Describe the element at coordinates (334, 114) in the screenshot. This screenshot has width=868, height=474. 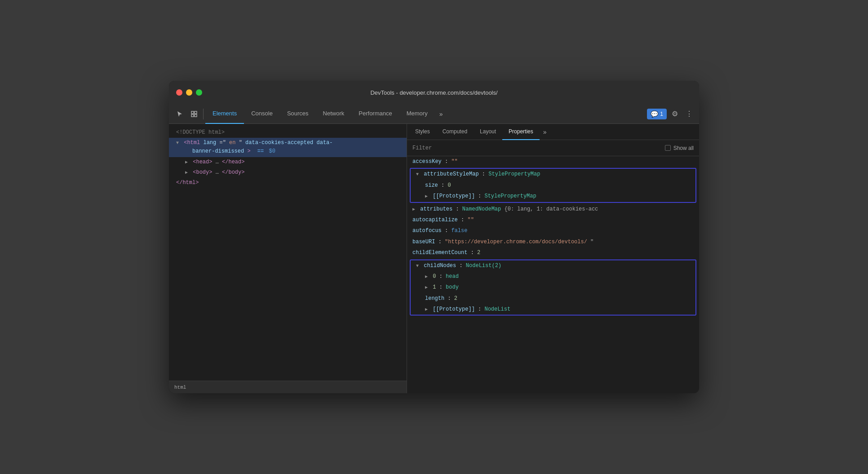
I see `tab-network: Network` at that location.